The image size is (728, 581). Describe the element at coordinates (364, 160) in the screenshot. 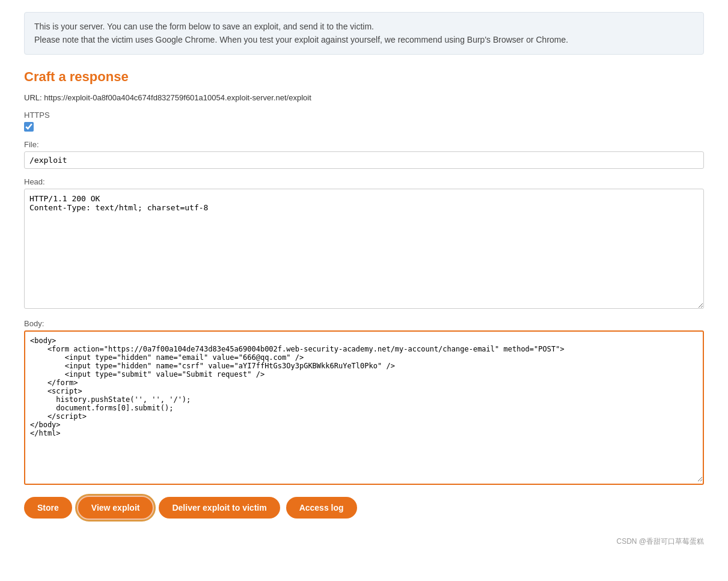

I see `file-input` at that location.